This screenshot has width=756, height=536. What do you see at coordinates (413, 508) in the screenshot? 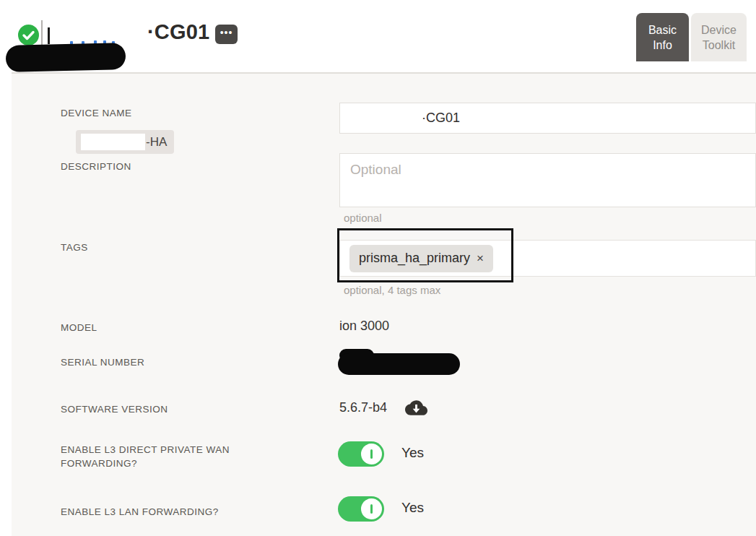
I see `l3-lan-forwarding-value: Yes` at bounding box center [413, 508].